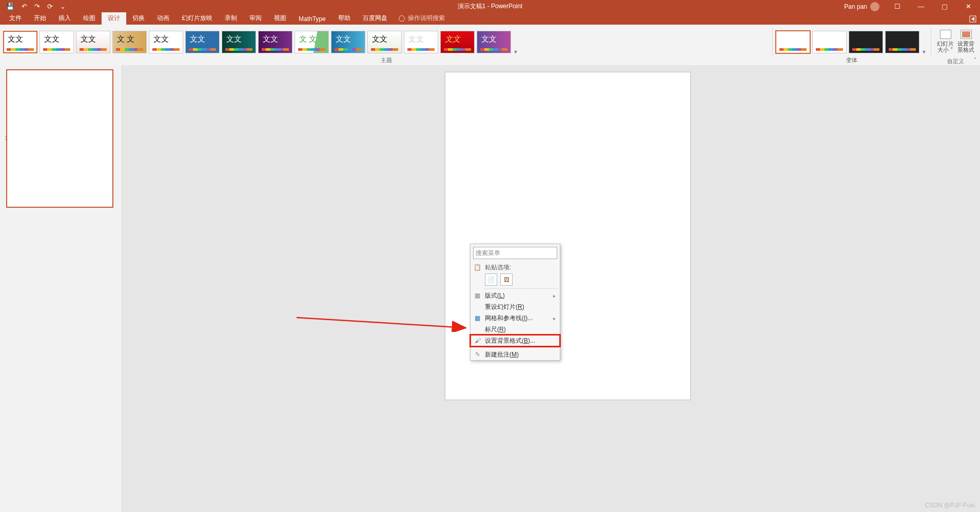 The height and width of the screenshot is (512, 980). I want to click on redo-icon: ↷, so click(37, 6).